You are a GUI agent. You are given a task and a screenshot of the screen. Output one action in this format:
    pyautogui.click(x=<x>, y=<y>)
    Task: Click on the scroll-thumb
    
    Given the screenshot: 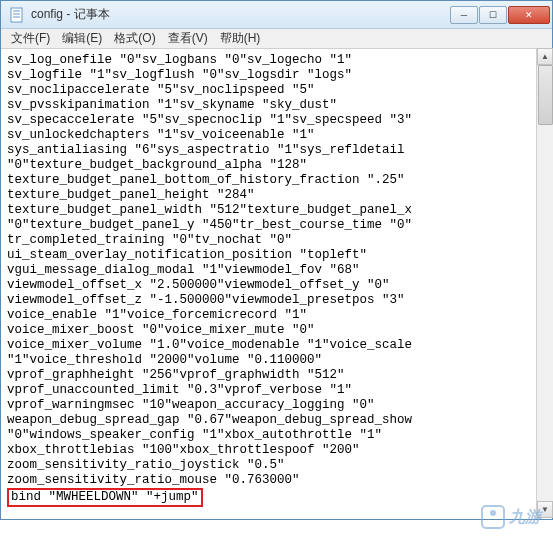 What is the action you would take?
    pyautogui.click(x=546, y=95)
    